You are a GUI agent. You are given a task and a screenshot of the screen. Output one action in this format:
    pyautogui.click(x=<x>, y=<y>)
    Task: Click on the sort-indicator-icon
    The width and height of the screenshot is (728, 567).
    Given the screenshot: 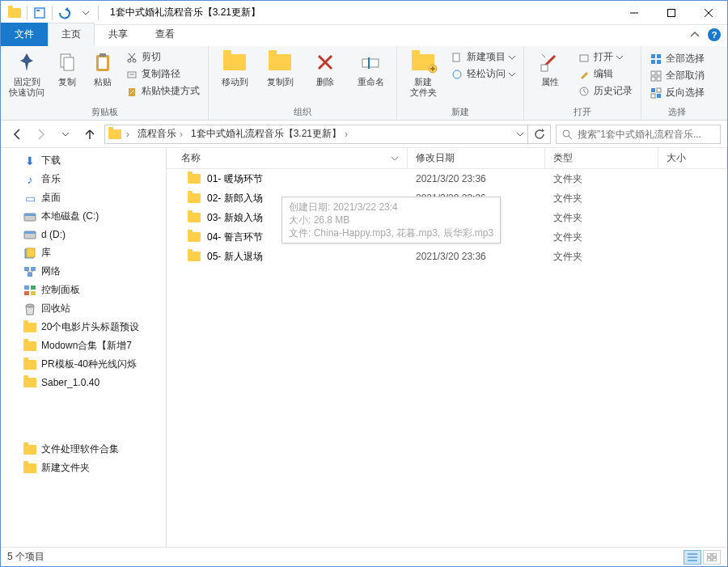 What is the action you would take?
    pyautogui.click(x=395, y=159)
    